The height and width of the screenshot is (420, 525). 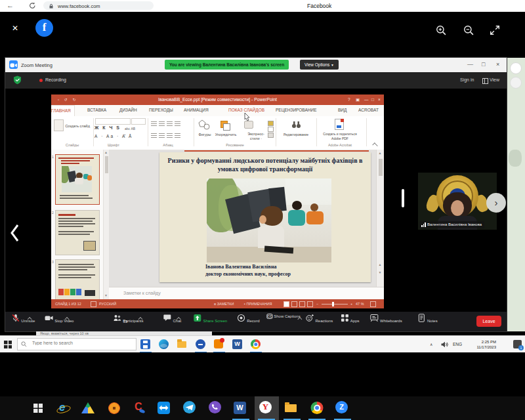 What do you see at coordinates (113, 121) in the screenshot?
I see `font-name-combobox` at bounding box center [113, 121].